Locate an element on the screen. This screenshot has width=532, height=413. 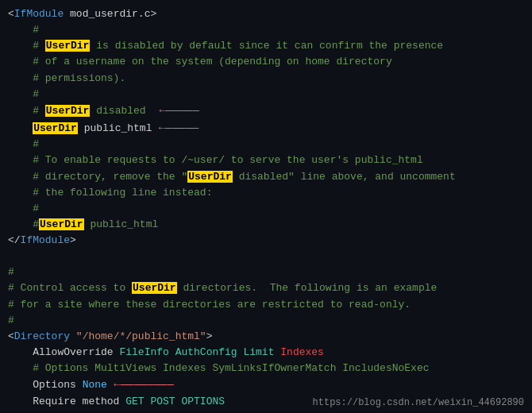
code-line is located at coordinates (266, 257).